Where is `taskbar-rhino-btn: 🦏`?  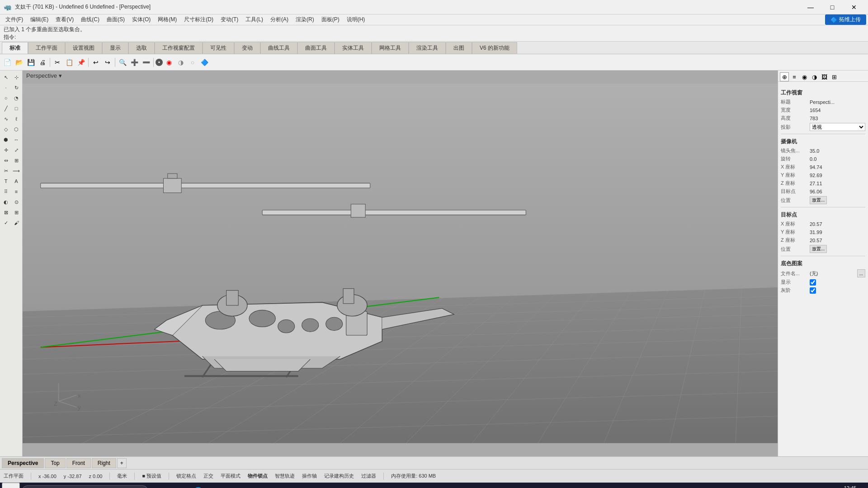 taskbar-rhino-btn: 🦏 is located at coordinates (252, 486).